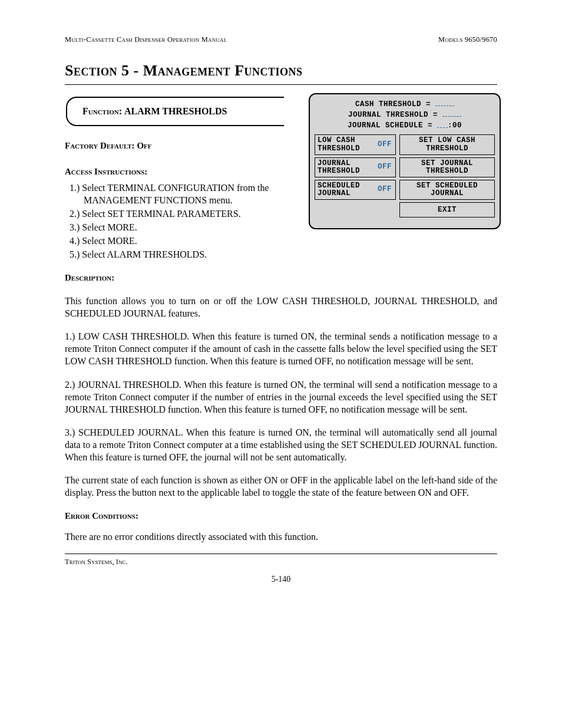  What do you see at coordinates (447, 167) in the screenshot?
I see `set-journal-threshold-button: SET JOURNALTHRESHOLD` at bounding box center [447, 167].